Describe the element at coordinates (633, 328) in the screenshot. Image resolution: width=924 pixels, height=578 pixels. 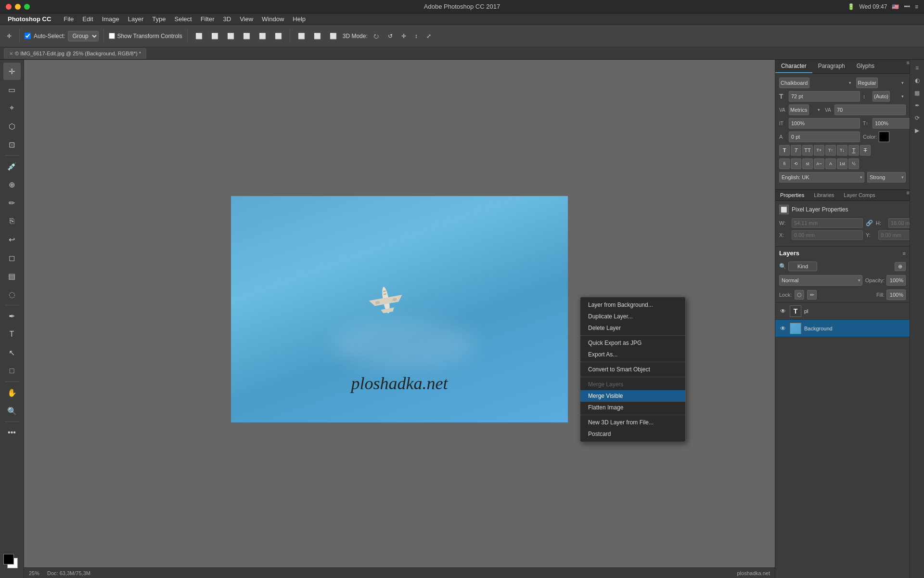
I see `ctx-delete-layer: Delete Layer` at that location.